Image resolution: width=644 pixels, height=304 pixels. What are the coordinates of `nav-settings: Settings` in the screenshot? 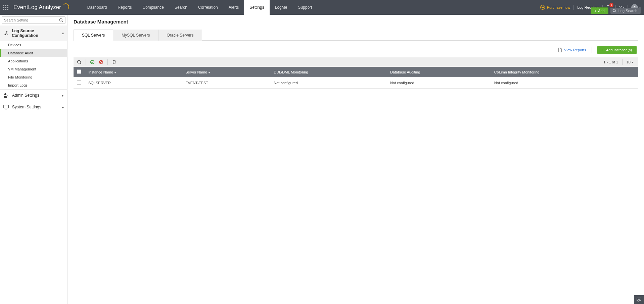 It's located at (257, 7).